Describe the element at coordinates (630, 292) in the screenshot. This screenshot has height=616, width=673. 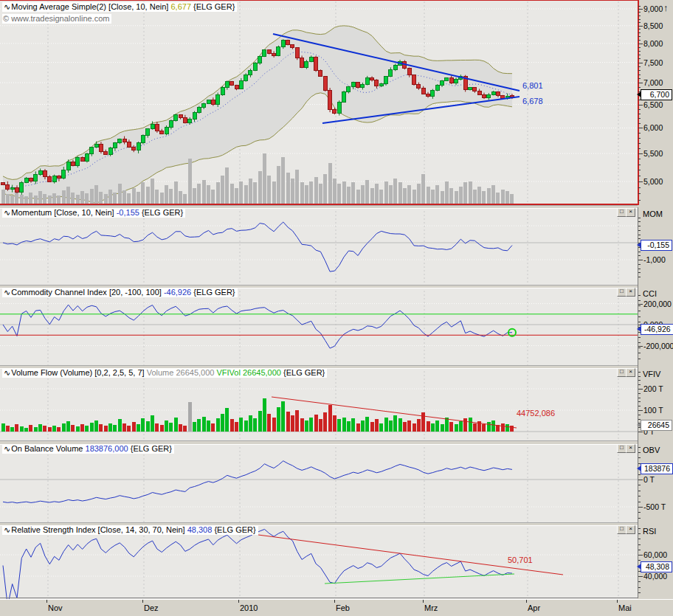
I see `cci-close-button: ×` at that location.